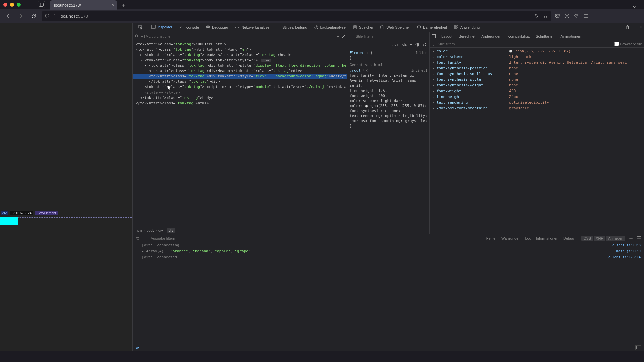  What do you see at coordinates (395, 27) in the screenshot?
I see `devtools-tab-web-speicher: Web-Speicher` at bounding box center [395, 27].